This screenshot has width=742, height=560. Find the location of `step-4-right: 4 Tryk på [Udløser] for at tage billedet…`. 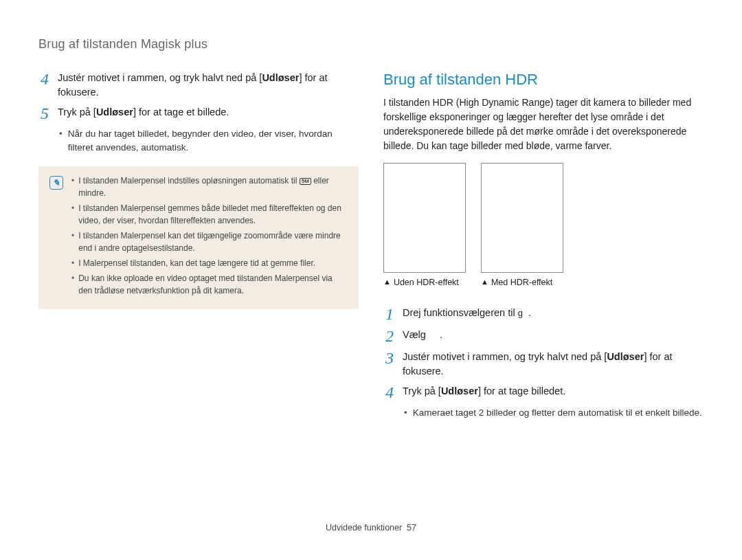

step-4-right: 4 Tryk på [Udløser] for at tage billedet… is located at coordinates (543, 392).